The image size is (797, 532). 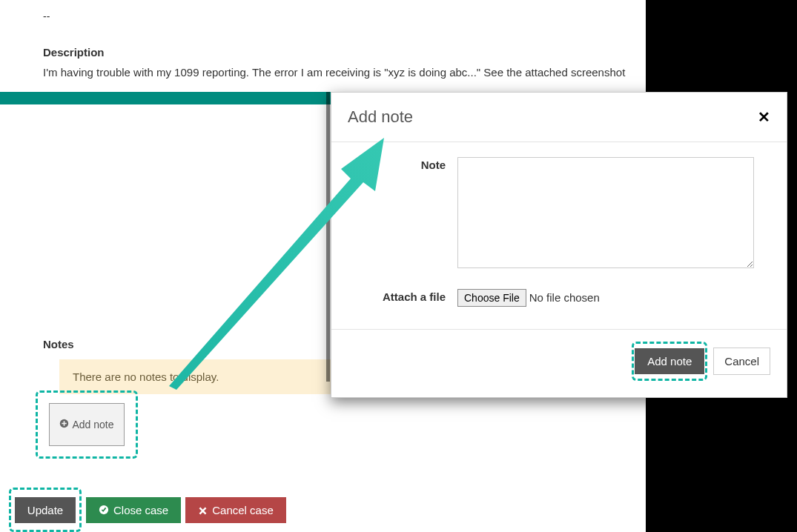 I want to click on attach-field-row: Attach a file Choose FileNo file chosen, so click(x=559, y=298).